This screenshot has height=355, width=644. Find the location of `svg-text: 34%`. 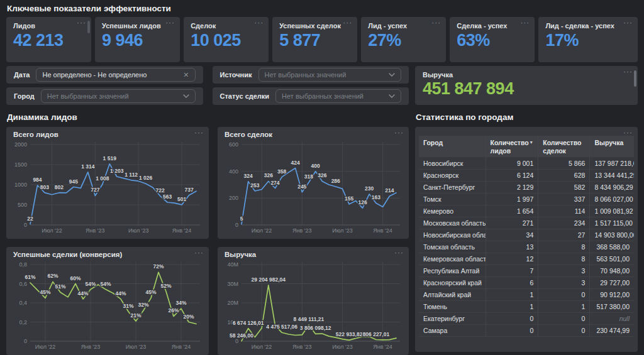

svg-text: 34% is located at coordinates (181, 303).